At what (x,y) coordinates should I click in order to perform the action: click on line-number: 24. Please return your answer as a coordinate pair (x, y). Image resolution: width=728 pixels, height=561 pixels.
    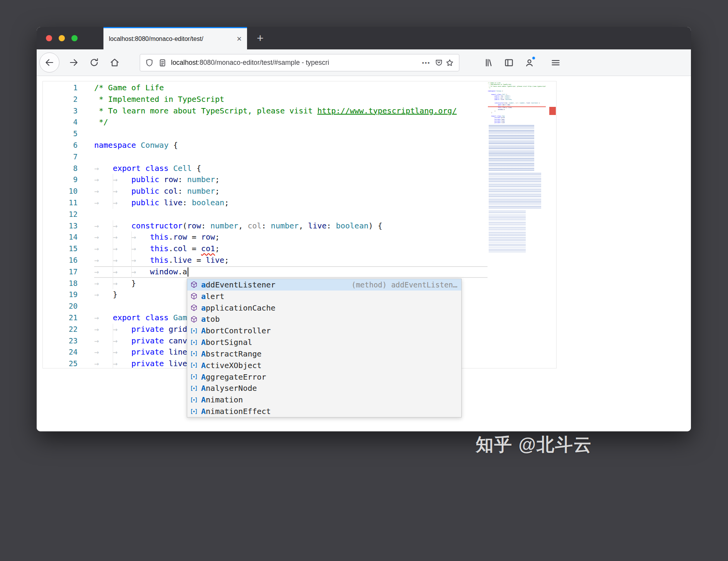
    Looking at the image, I should click on (69, 352).